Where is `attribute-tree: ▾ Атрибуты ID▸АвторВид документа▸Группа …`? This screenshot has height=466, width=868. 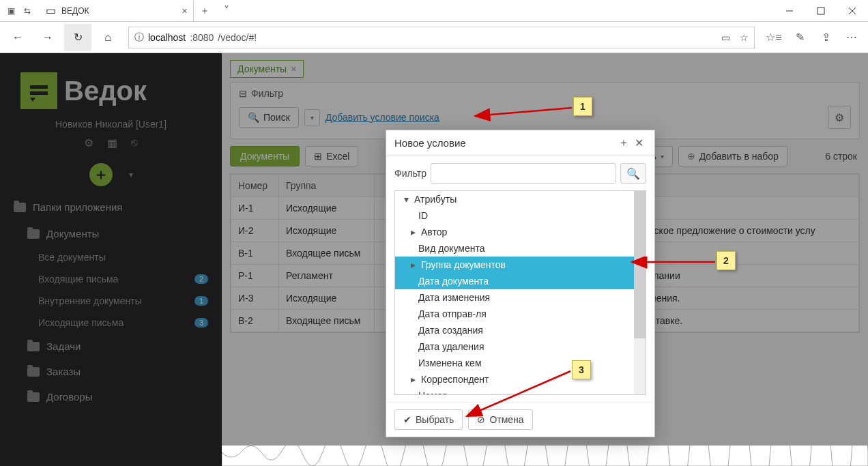 attribute-tree: ▾ Атрибуты ID▸АвторВид документа▸Группа … is located at coordinates (520, 293).